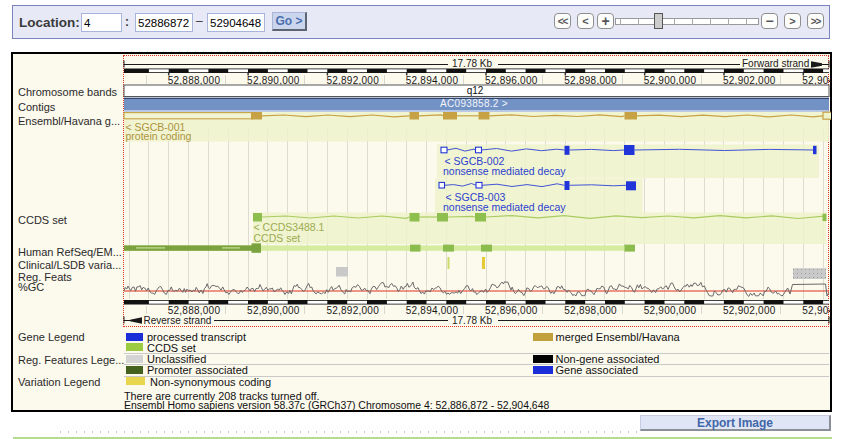  What do you see at coordinates (476, 90) in the screenshot?
I see `svg-text: q12` at bounding box center [476, 90].